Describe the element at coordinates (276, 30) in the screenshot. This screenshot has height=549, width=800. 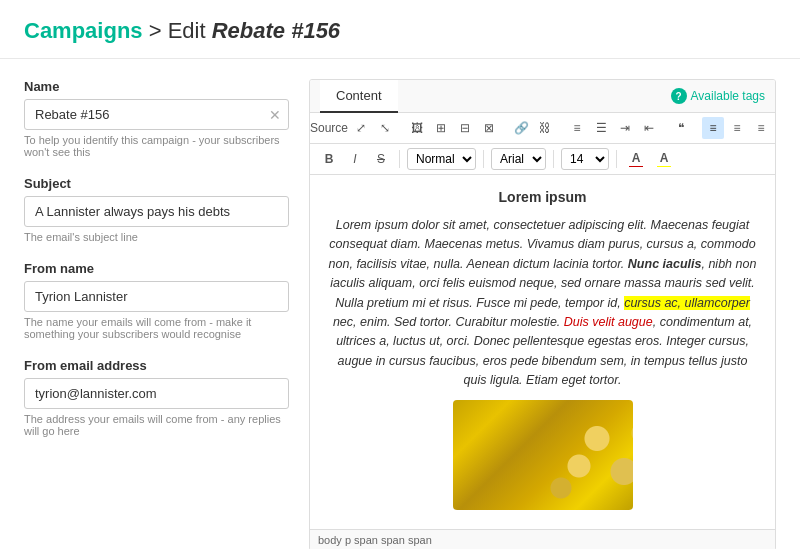
I see `campaign-title: Rebate #156` at that location.